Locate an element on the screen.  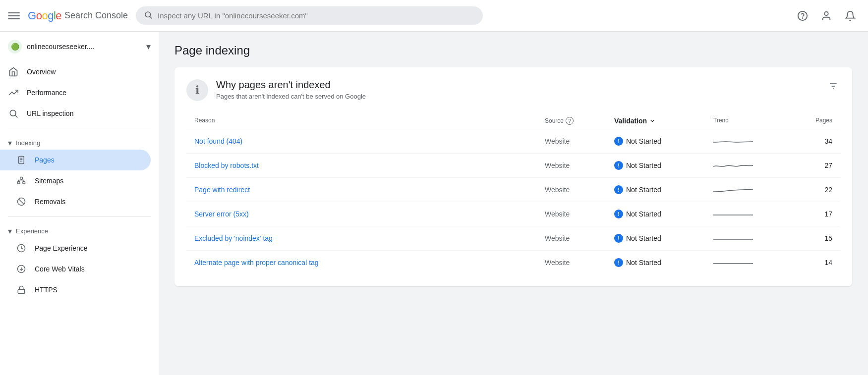
sidebar-item-sitemaps: Sitemaps is located at coordinates (75, 181).